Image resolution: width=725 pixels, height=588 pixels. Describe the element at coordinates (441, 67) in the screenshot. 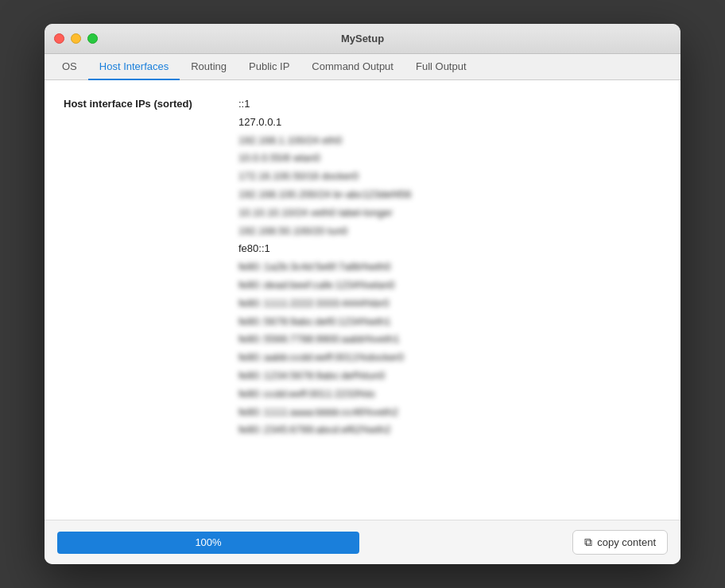

I see `tab-full-output: Full Output` at that location.